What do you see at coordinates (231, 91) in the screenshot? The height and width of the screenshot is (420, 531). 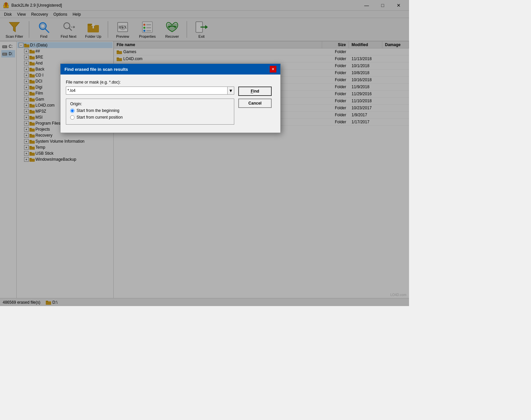 I see `find-input-dropdown: ▼` at bounding box center [231, 91].